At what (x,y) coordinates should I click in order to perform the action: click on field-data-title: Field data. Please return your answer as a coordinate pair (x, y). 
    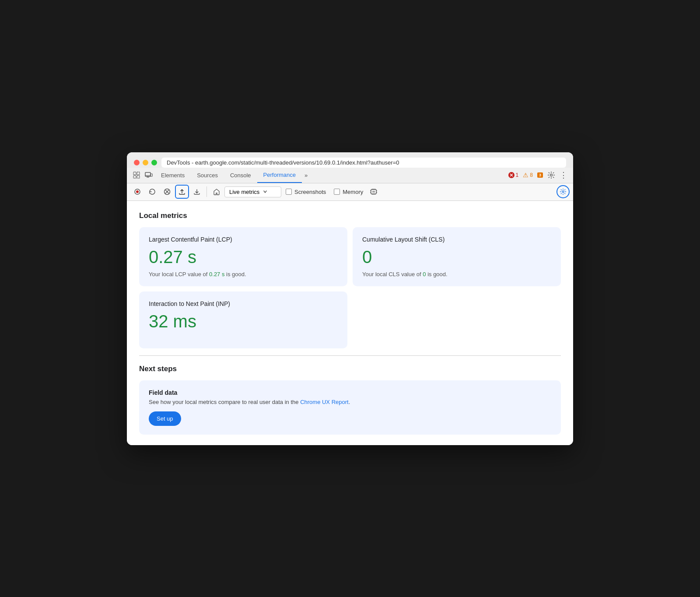
    Looking at the image, I should click on (350, 393).